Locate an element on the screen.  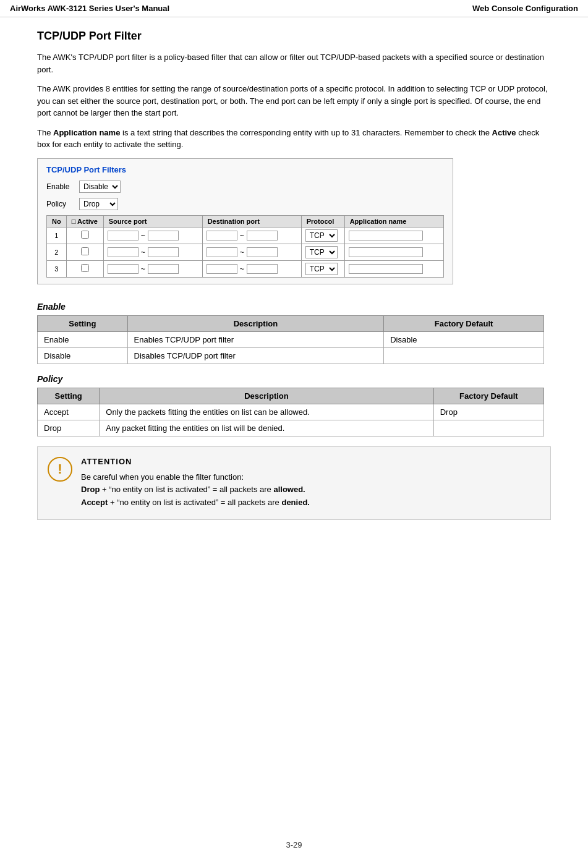
col-header-proto: Protocol is located at coordinates (323, 221).